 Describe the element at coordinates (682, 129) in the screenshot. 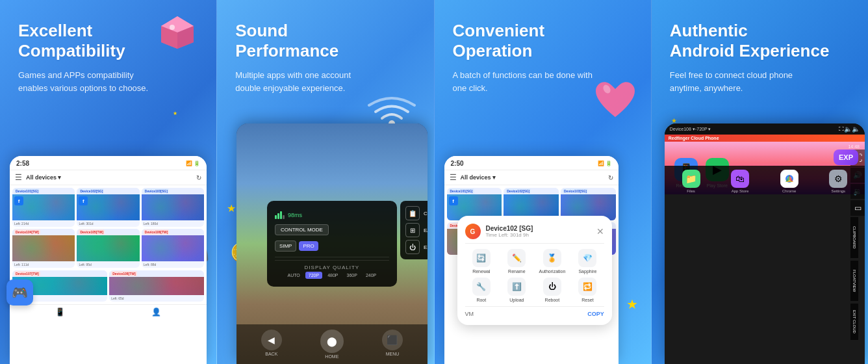

I see `device-name-label: Device108 ▾` at that location.